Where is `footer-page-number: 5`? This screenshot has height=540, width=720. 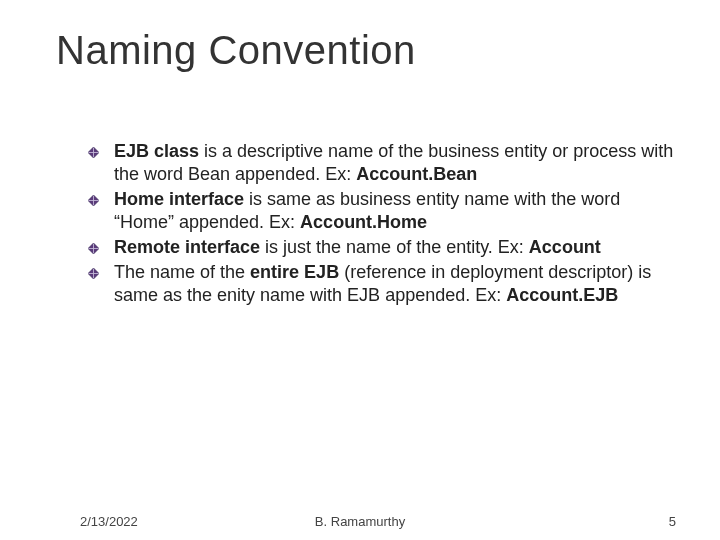 footer-page-number: 5 is located at coordinates (672, 522).